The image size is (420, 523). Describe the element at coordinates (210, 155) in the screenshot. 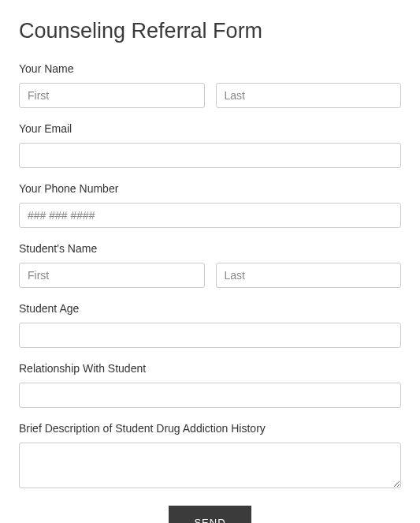

I see `your-email-input` at that location.